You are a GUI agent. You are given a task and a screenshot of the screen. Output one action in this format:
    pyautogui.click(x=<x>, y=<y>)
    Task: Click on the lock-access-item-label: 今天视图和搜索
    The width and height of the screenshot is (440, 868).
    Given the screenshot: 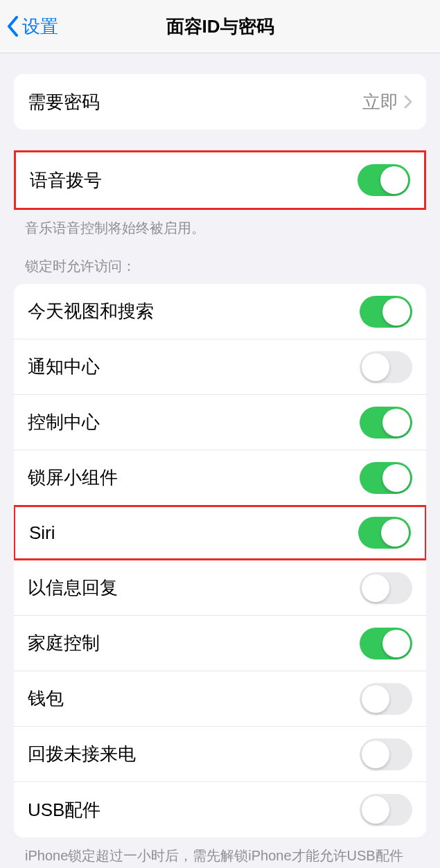 What is the action you would take?
    pyautogui.click(x=194, y=312)
    